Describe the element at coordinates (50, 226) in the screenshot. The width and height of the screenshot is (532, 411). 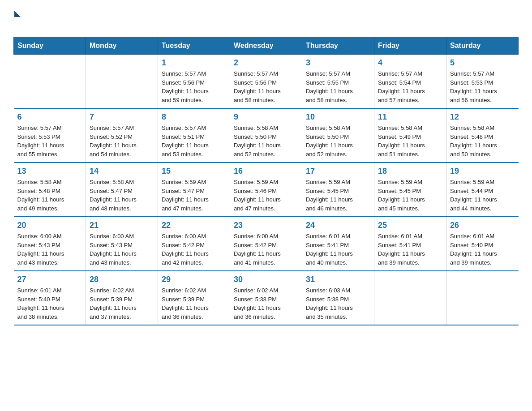
I see `day-number: 20` at that location.